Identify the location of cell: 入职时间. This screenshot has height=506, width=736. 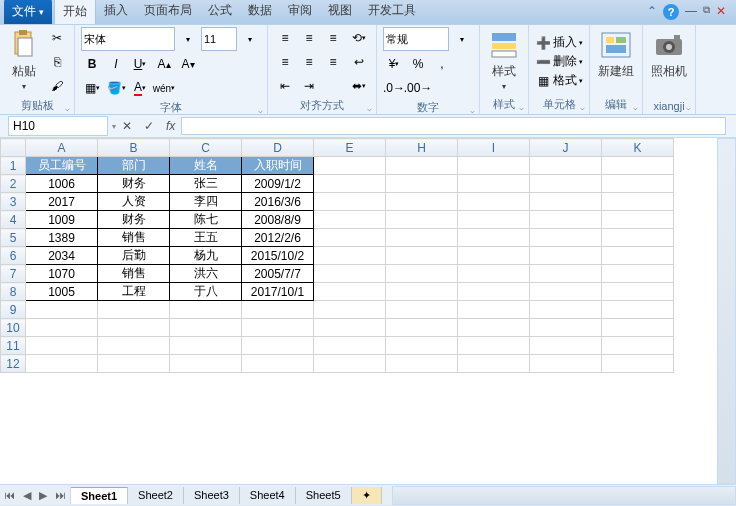
(278, 166).